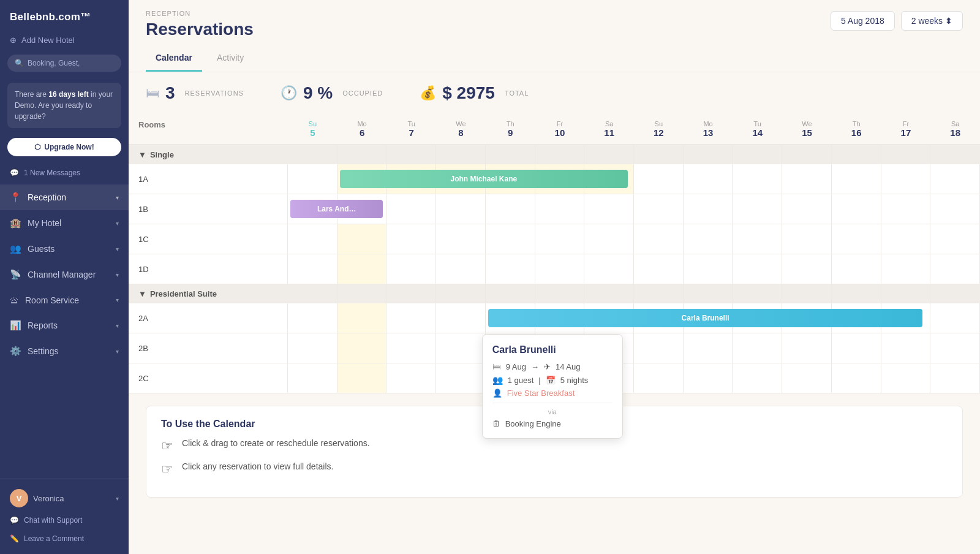 The width and height of the screenshot is (980, 554). Describe the element at coordinates (554, 294) in the screenshot. I see `group-presidential-header: ▼ Presidential Suite` at that location.